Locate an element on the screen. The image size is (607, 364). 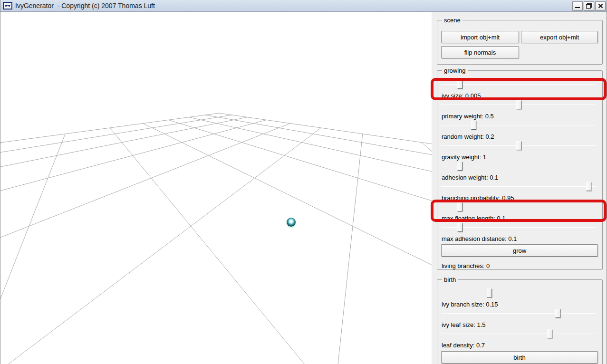
slider-gravity-weight is located at coordinates (519, 146).